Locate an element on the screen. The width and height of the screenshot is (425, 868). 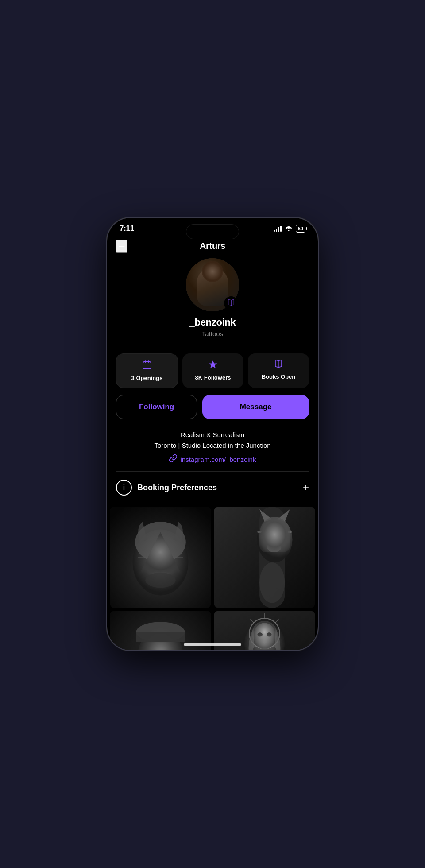
link-icon is located at coordinates (173, 459).